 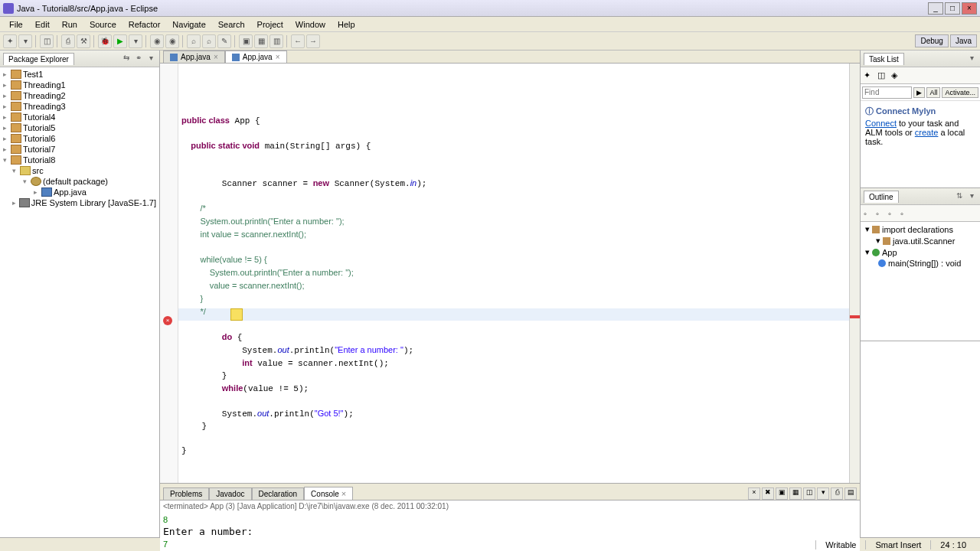 What do you see at coordinates (120, 41) in the screenshot?
I see `run-button: ▶` at bounding box center [120, 41].